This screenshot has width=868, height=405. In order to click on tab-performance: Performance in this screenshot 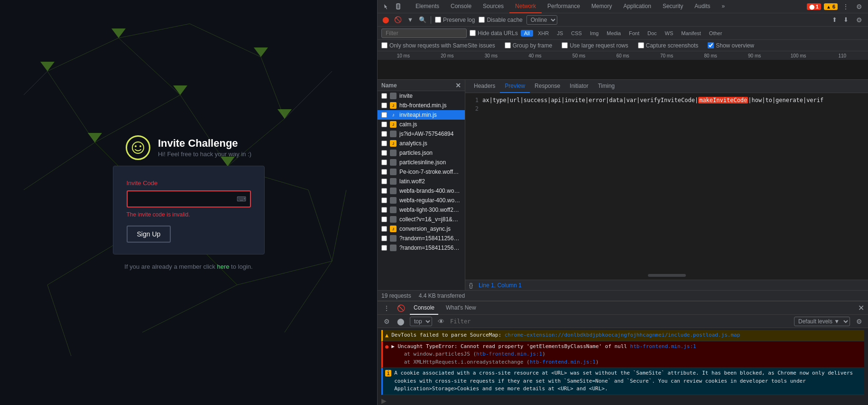, I will do `click(563, 7)`.